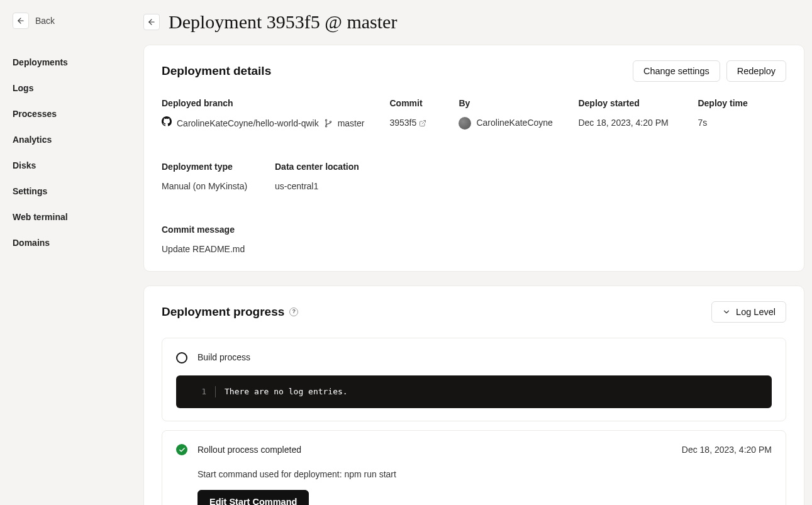 This screenshot has height=505, width=812. I want to click on github-icon, so click(167, 123).